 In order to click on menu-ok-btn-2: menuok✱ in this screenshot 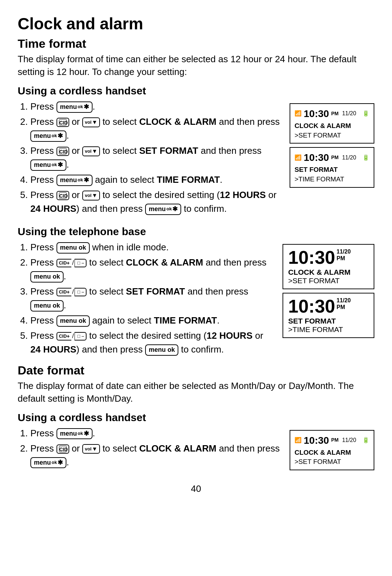, I will do `click(48, 136)`.